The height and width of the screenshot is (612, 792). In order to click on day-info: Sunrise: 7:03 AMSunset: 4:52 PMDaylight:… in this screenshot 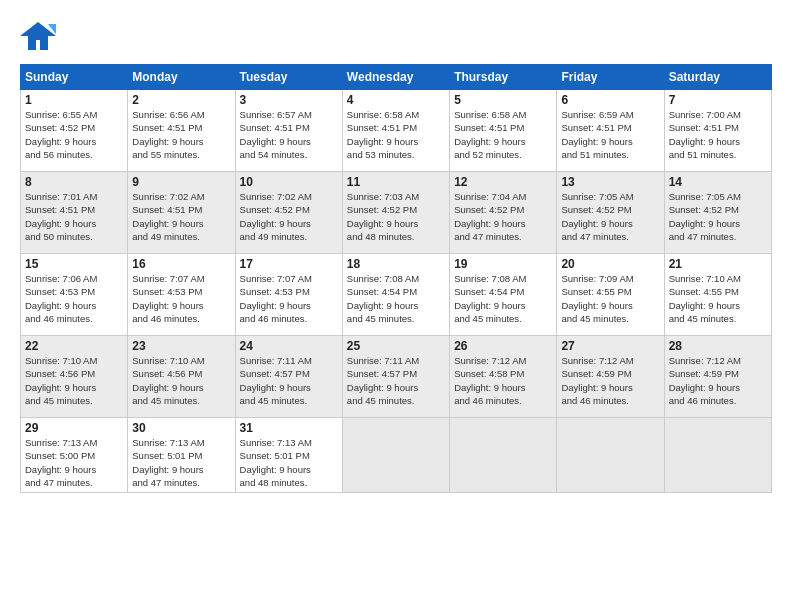, I will do `click(396, 216)`.